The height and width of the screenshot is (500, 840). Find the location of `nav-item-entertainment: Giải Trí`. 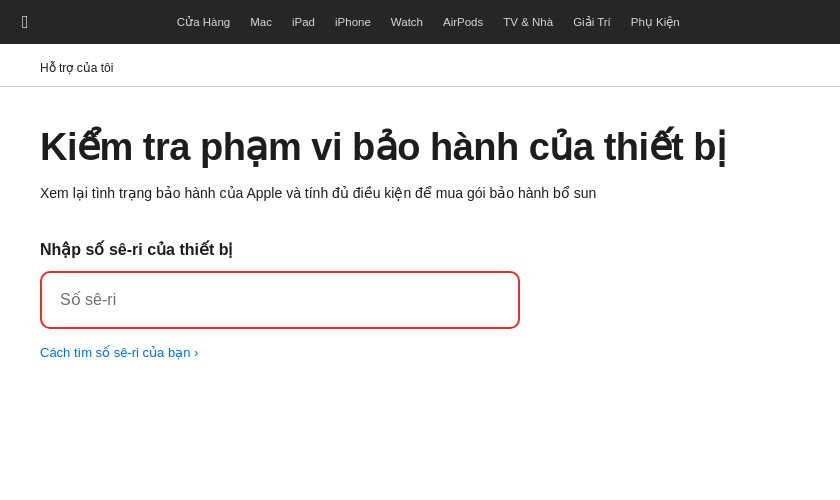

nav-item-entertainment: Giải Trí is located at coordinates (592, 22).